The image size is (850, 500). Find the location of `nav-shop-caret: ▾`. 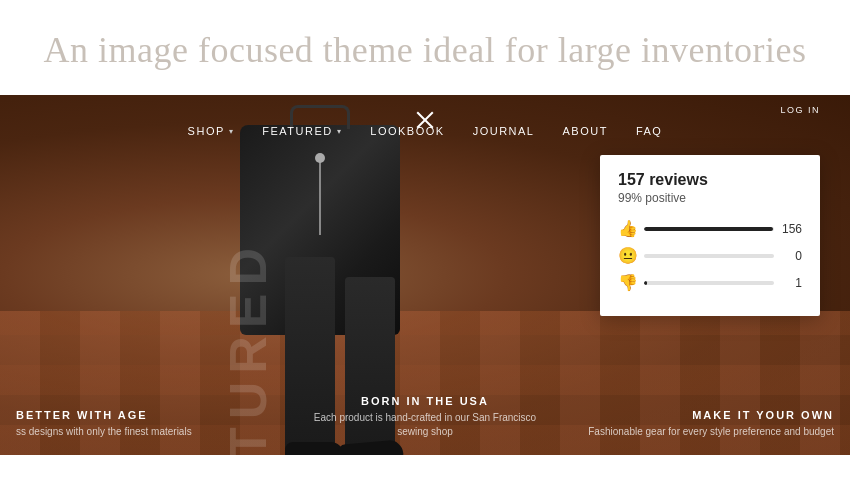

nav-shop-caret: ▾ is located at coordinates (232, 132).